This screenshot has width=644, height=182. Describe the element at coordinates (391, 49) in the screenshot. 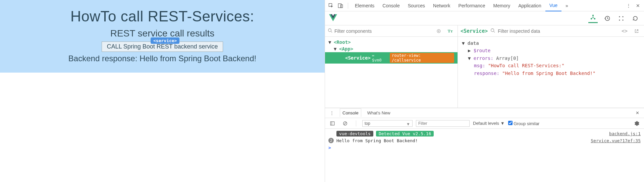

I see `tree-app: ▼<App>` at that location.